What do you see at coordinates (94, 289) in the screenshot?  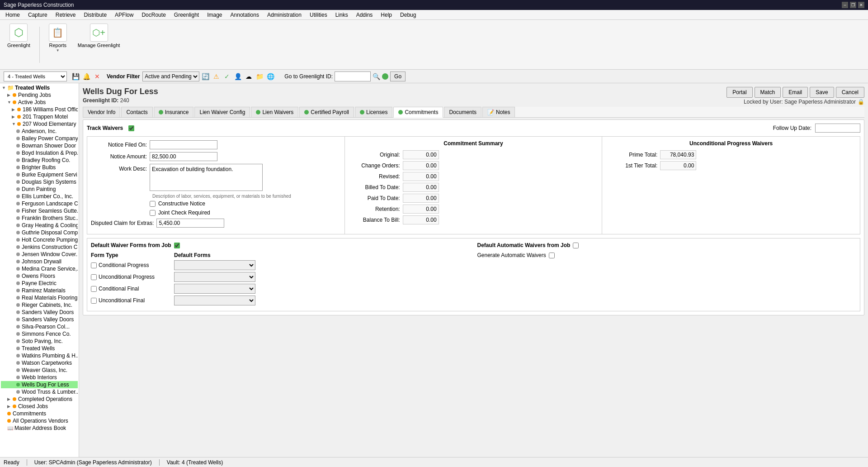 I see `cond-final-checkbox` at bounding box center [94, 289].